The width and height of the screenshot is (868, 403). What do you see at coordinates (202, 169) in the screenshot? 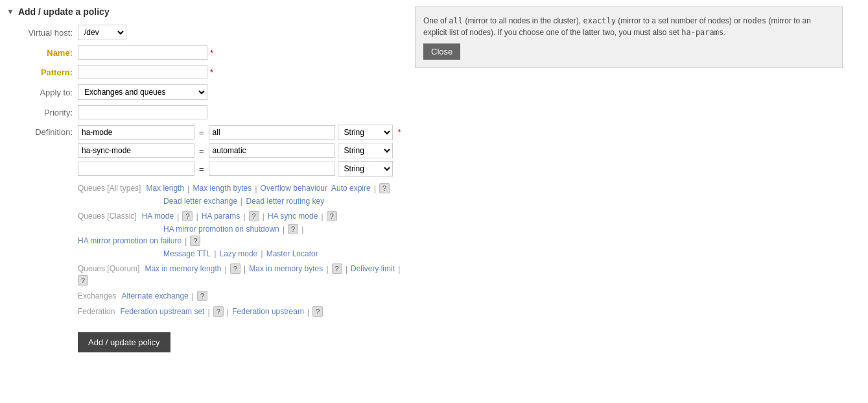
I see `def-equals-3: =` at bounding box center [202, 169].